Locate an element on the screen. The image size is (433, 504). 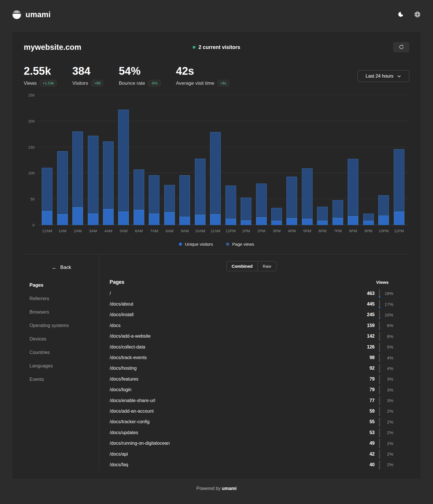
table-row: /docs/login793% is located at coordinates (251, 390).